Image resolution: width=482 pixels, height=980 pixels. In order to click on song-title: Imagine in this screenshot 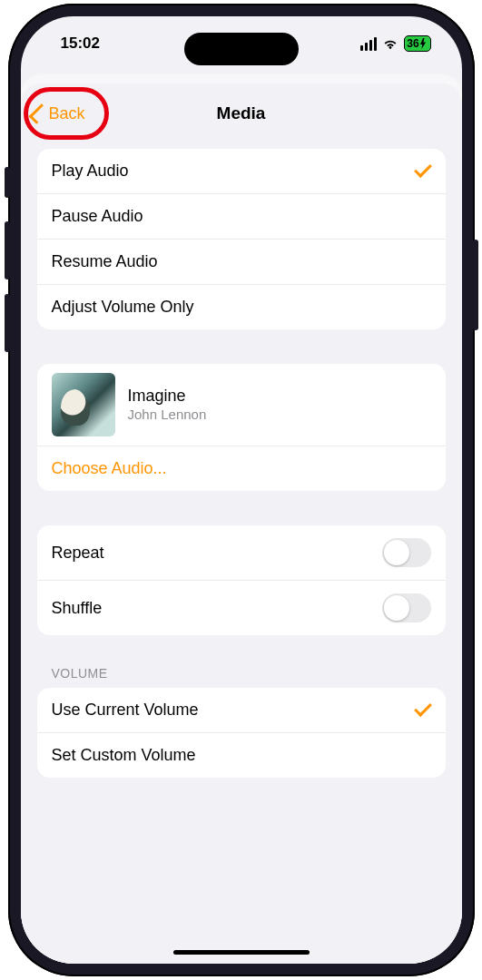, I will do `click(167, 396)`.